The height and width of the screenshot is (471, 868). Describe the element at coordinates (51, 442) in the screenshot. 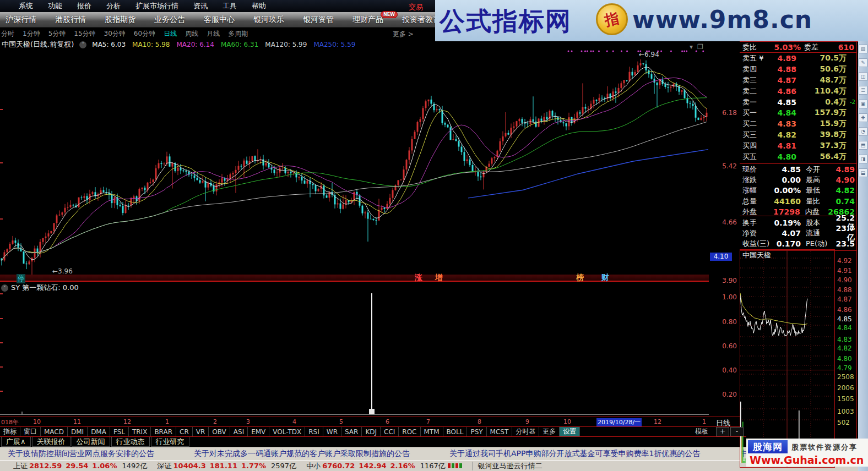

I see `info-tab: 关联报价` at that location.